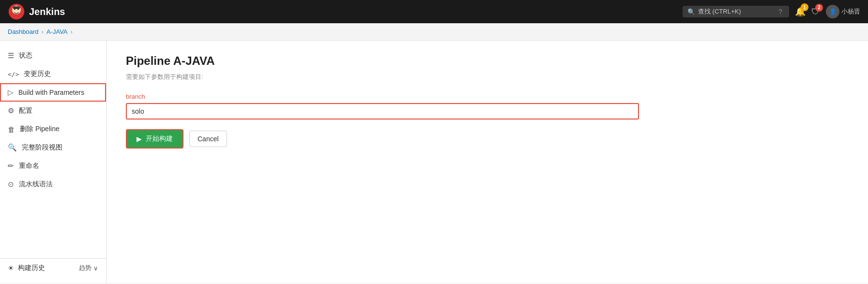 The height and width of the screenshot is (284, 868). What do you see at coordinates (139, 139) in the screenshot?
I see `play-icon: ▶` at bounding box center [139, 139].